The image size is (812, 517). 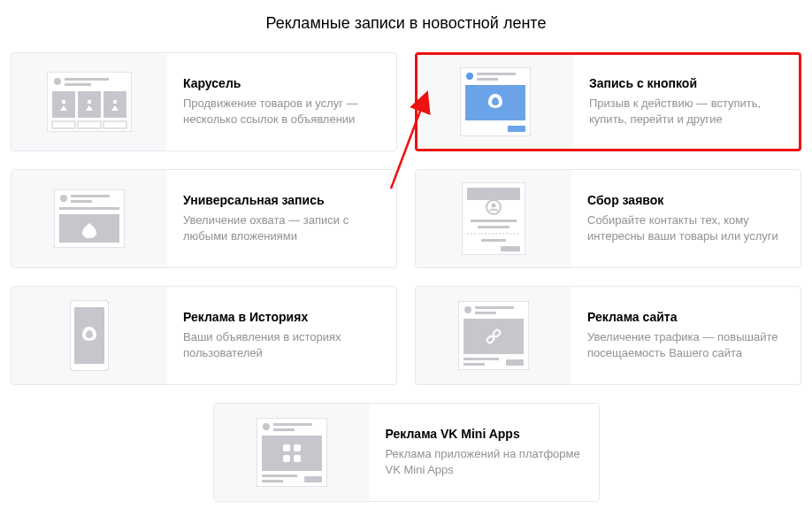 I want to click on card-title: Реклама сайта, so click(x=686, y=317).